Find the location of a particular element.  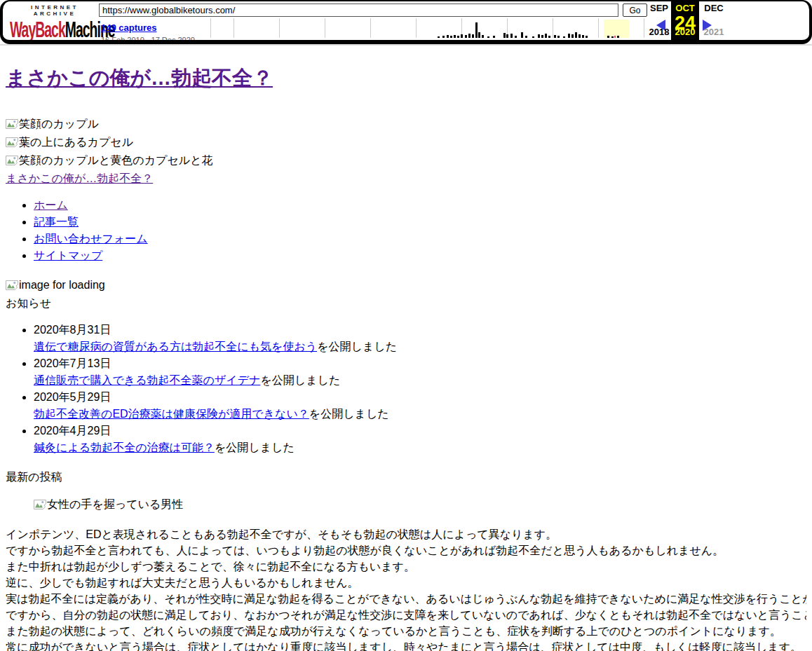

calendar-nav: SEP OCT DEC 24 2018 2020 2021 is located at coordinates (689, 21).